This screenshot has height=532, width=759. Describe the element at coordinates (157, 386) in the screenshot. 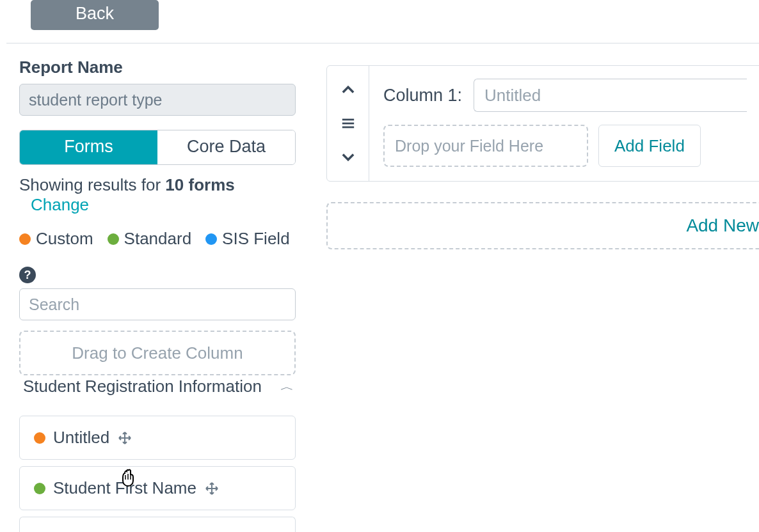

I see `section-header: Student Registration Information ︿` at that location.